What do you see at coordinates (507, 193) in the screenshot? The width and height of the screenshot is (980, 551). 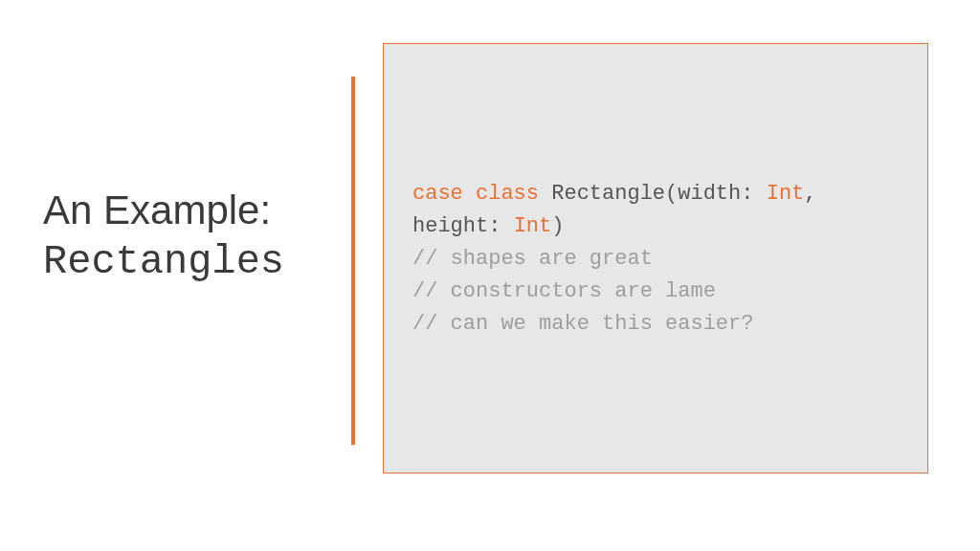 I see `keyword-class: class` at bounding box center [507, 193].